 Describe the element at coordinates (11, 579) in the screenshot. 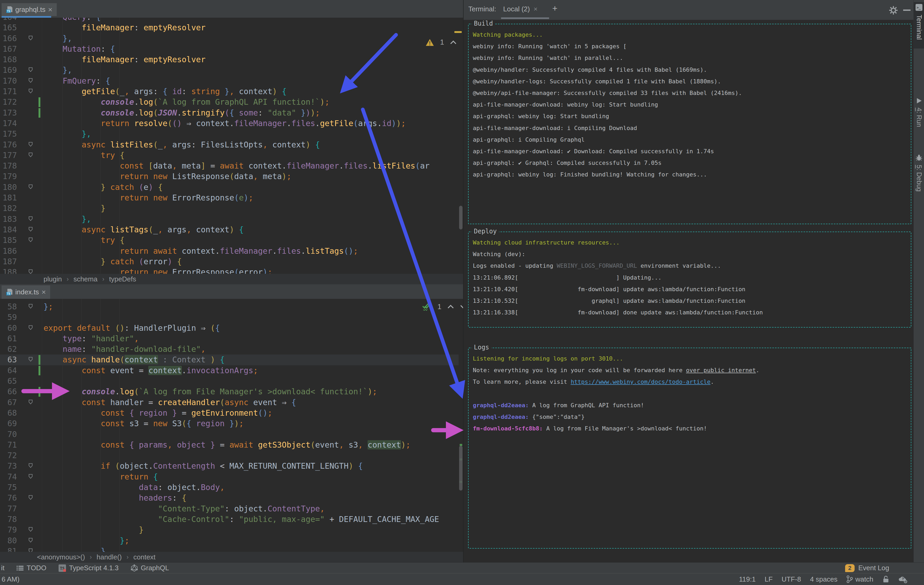

I see `status-message-clipped: 6 AM)` at that location.